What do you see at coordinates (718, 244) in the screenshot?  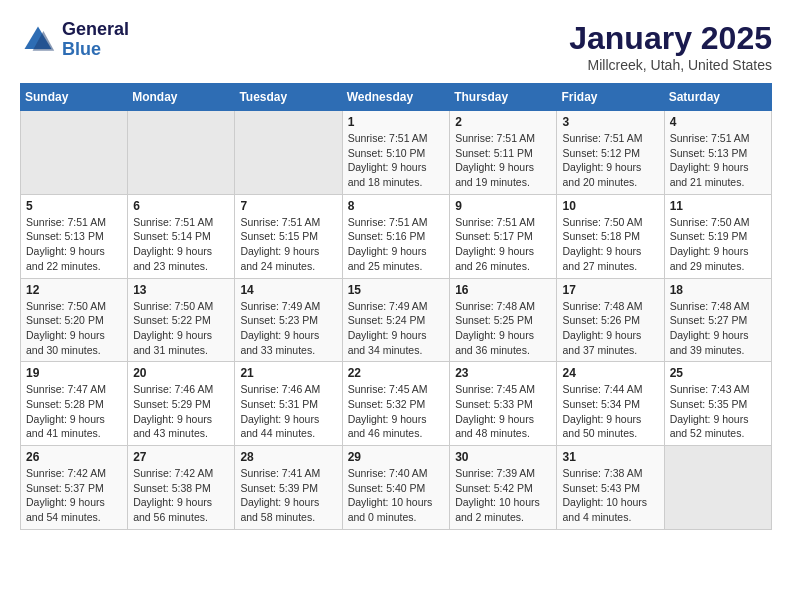 I see `day-info: Sunrise: 7:50 AMSunset: 5:19 PMDaylight:…` at bounding box center [718, 244].